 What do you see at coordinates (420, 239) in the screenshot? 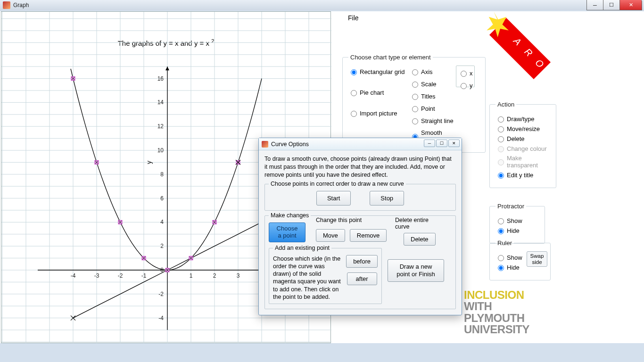
I see `delete-curve-button: Delete` at bounding box center [420, 239].